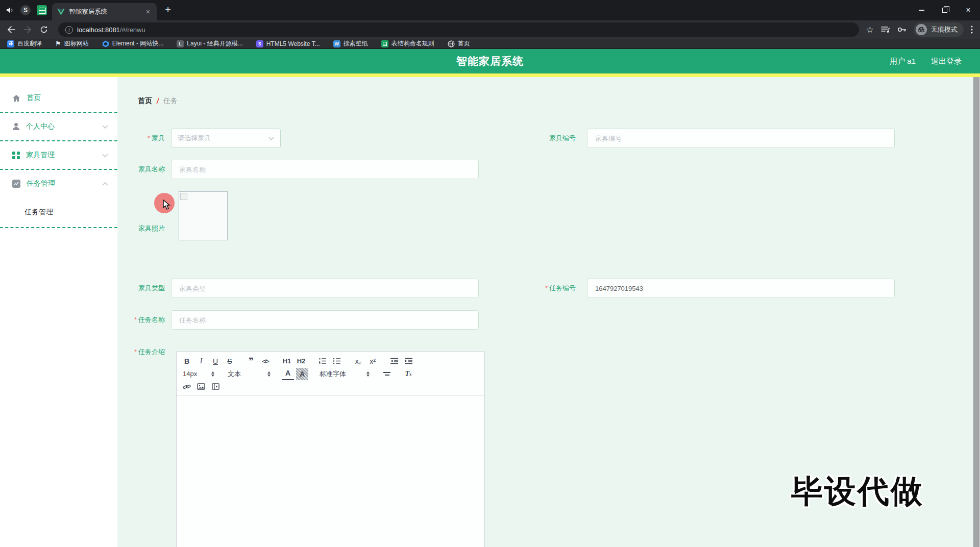 The image size is (980, 547). Describe the element at coordinates (265, 361) in the screenshot. I see `code-block-button: </>` at that location.